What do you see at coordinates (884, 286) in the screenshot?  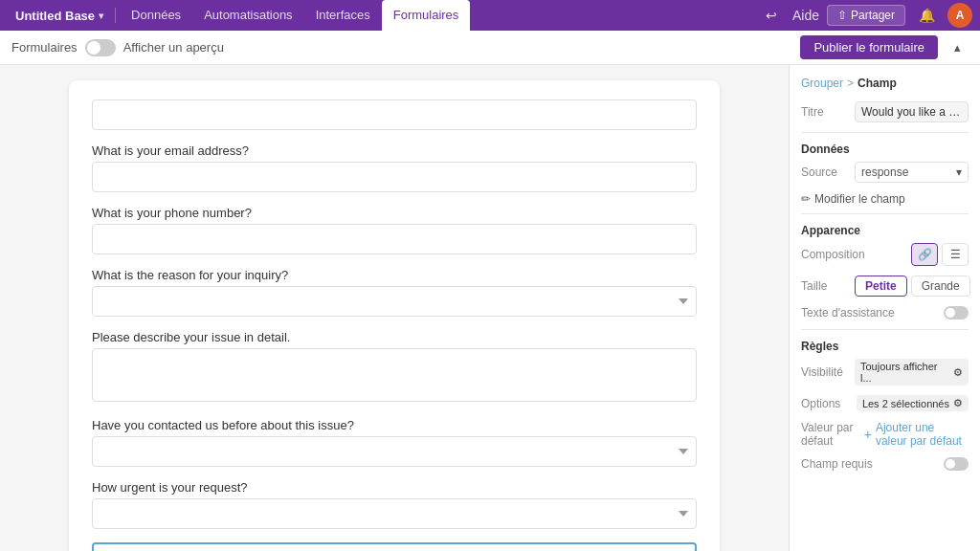 I see `panel-row-taille: Taille Petite Grande` at bounding box center [884, 286].